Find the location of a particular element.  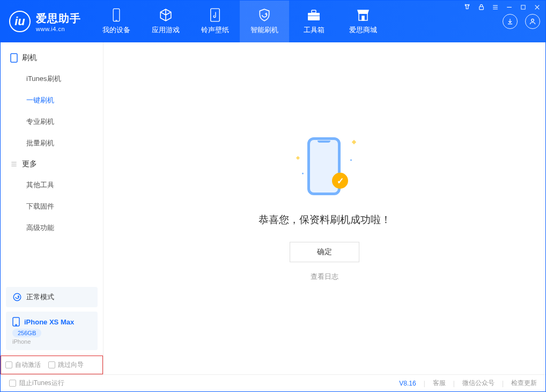

sidebar-item-itunes-flash: iTunes刷机 is located at coordinates (51, 79).